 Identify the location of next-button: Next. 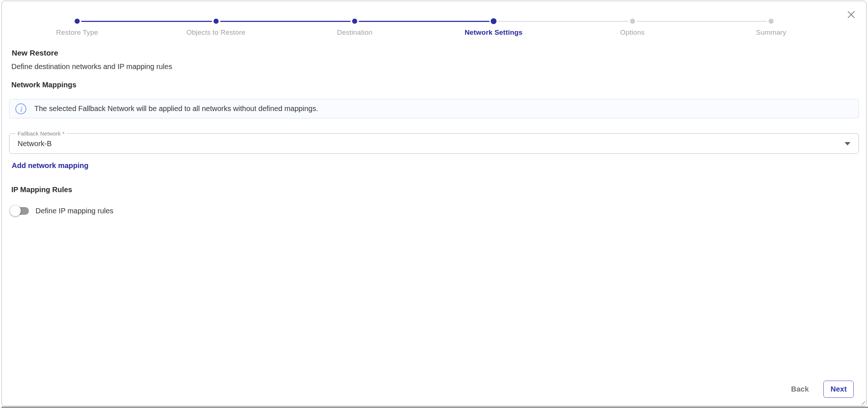
(839, 389).